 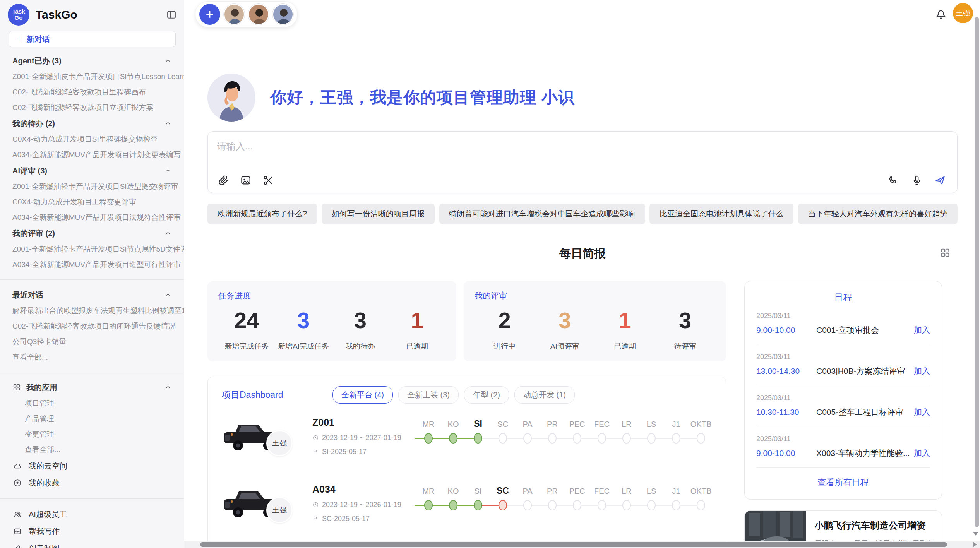 I want to click on sidebar-task-item: C0X4-动力总成开发项目SI里程碑提交物检查, so click(x=92, y=139).